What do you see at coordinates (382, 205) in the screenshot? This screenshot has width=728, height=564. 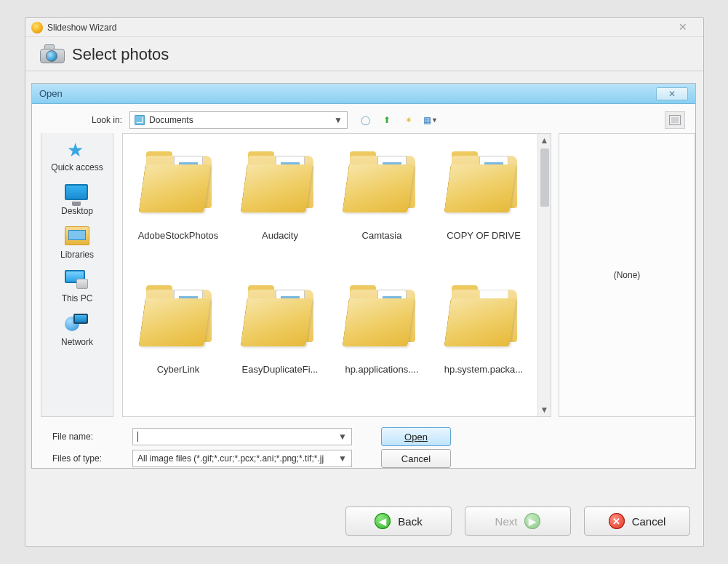 I see `folder-item: Camtasia` at bounding box center [382, 205].